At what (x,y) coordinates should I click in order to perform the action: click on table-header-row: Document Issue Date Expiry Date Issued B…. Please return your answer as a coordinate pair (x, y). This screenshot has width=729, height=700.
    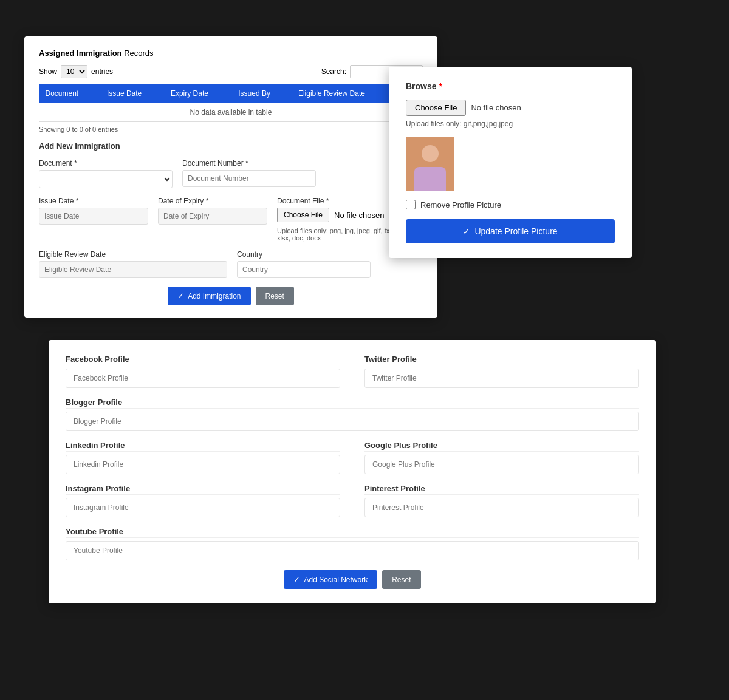
    Looking at the image, I should click on (231, 93).